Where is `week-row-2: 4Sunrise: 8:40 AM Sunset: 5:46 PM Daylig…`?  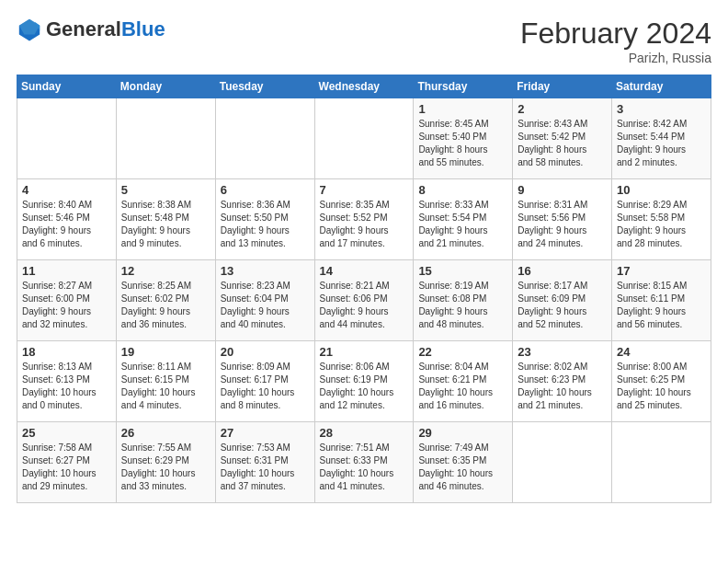
week-row-2: 4Sunrise: 8:40 AM Sunset: 5:46 PM Daylig… is located at coordinates (364, 220).